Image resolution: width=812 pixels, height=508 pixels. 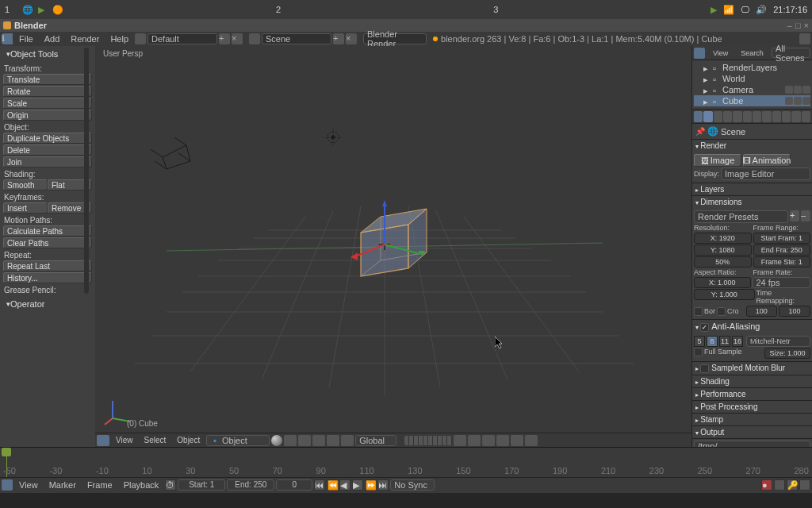 I want to click on output-path-field: /tmp/, so click(x=752, y=444).